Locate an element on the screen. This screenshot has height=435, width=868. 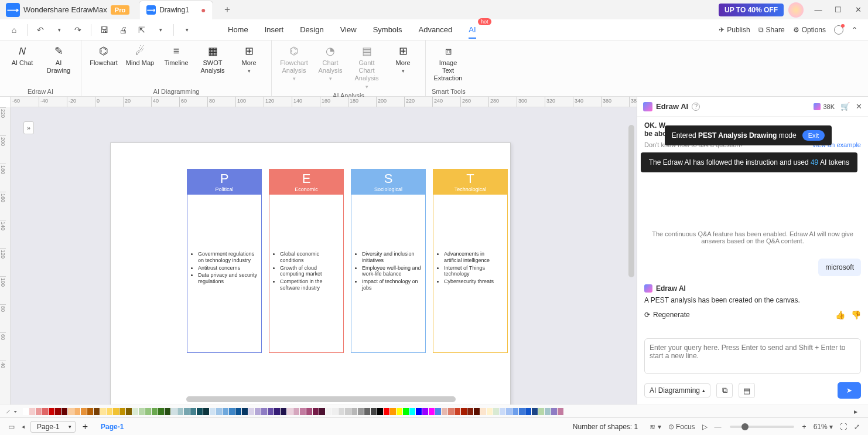
export-caret: ▾ is located at coordinates (160, 30).